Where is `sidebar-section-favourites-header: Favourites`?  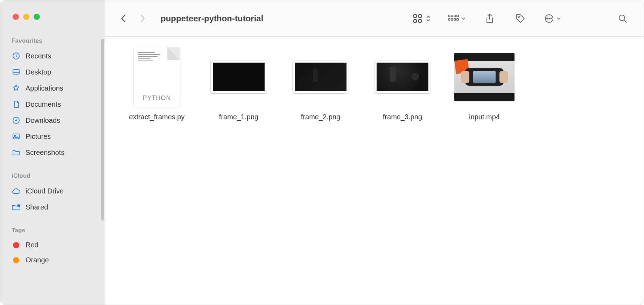
sidebar-section-favourites-header: Favourites is located at coordinates (53, 34).